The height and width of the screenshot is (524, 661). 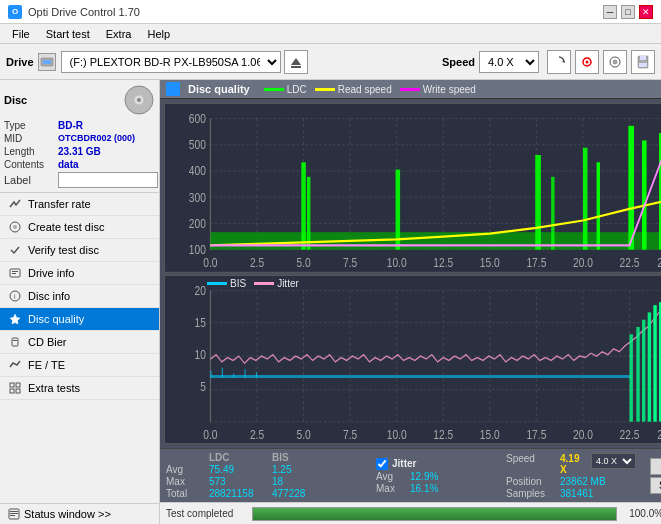 What do you see at coordinates (458, 62) in the screenshot?
I see `speed-label: Speed` at bounding box center [458, 62].